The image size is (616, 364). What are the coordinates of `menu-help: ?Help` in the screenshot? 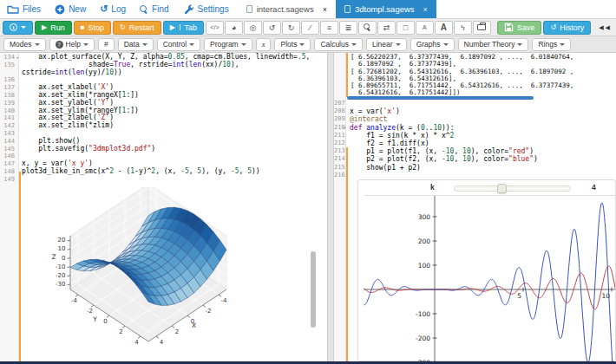 It's located at (72, 45).